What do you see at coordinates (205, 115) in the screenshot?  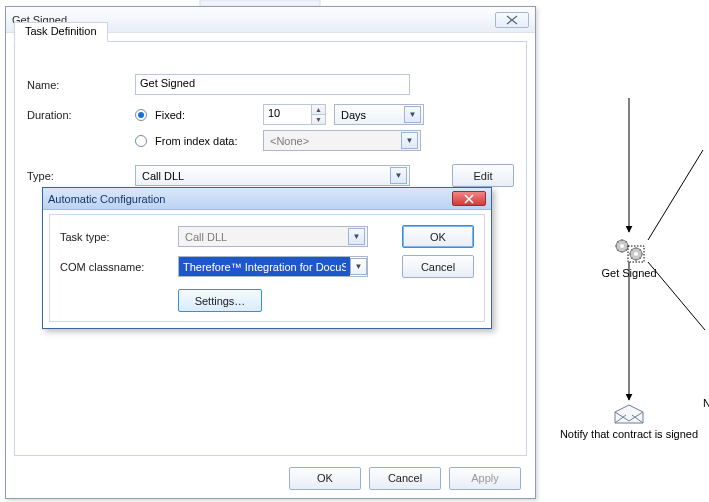 I see `fixed-label: Fixed:` at bounding box center [205, 115].